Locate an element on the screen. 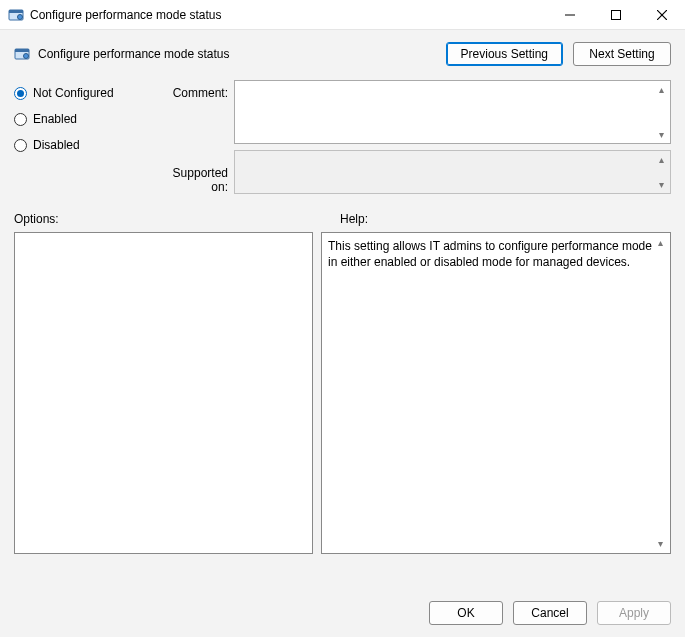 The image size is (685, 637). supported-on-display: ▴ ▾ is located at coordinates (452, 172).